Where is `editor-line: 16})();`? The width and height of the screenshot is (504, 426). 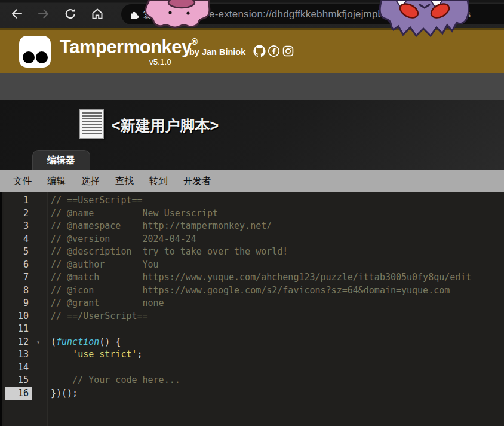
editor-line: 16})(); is located at coordinates (253, 394).